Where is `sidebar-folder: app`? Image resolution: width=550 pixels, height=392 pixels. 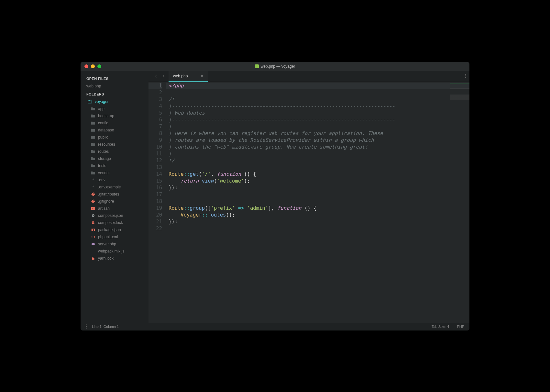 sidebar-folder: app is located at coordinates (115, 109).